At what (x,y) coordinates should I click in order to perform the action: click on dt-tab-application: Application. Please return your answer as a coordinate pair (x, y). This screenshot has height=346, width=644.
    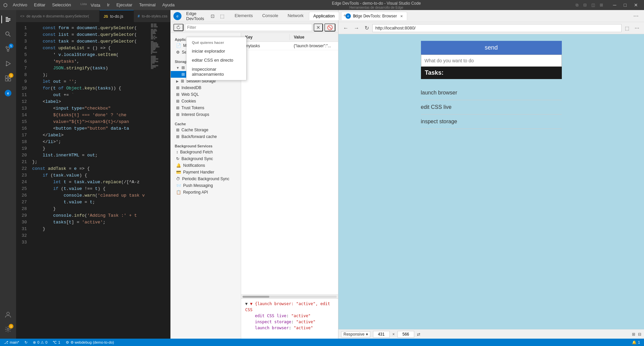
    Looking at the image, I should click on (324, 16).